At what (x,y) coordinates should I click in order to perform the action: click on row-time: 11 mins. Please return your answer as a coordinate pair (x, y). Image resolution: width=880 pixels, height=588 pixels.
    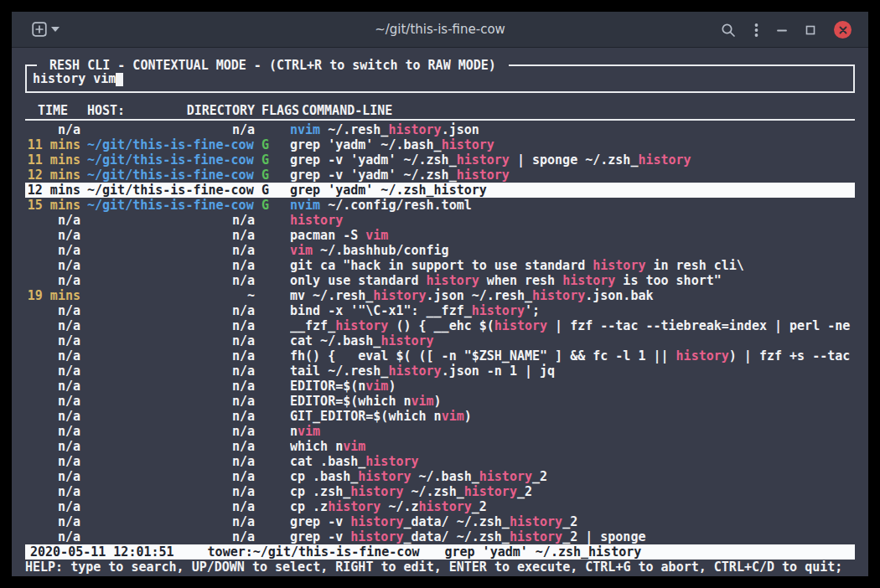
    Looking at the image, I should click on (53, 160).